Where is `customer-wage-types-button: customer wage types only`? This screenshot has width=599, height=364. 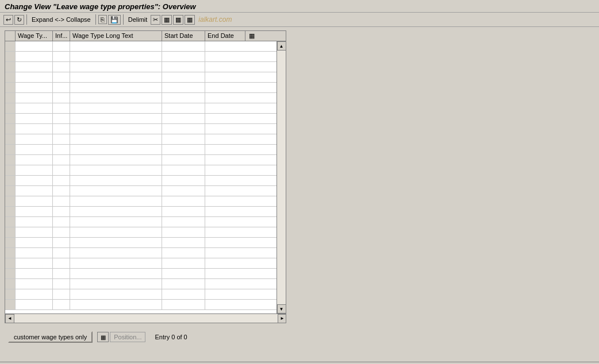 customer-wage-types-button: customer wage types only is located at coordinates (51, 337).